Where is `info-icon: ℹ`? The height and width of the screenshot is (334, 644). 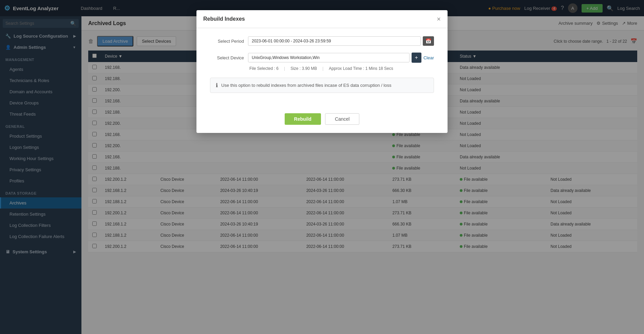
info-icon: ℹ is located at coordinates (217, 85).